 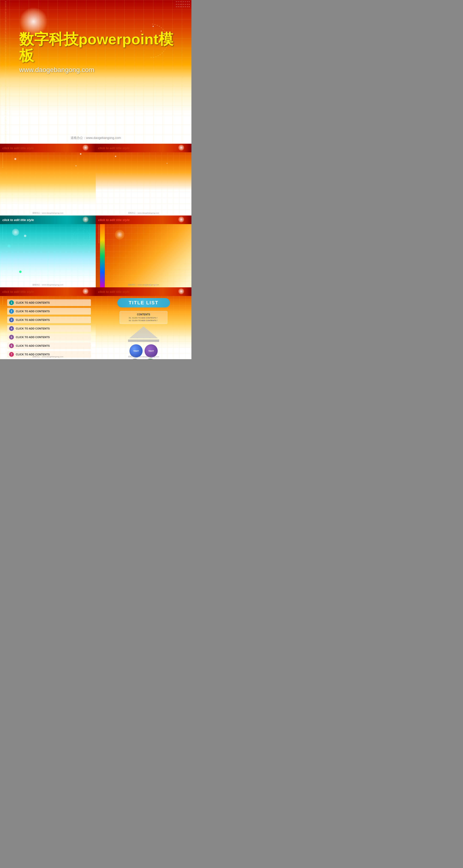 I want to click on slide-2-header: click to edit title style, so click(x=48, y=148).